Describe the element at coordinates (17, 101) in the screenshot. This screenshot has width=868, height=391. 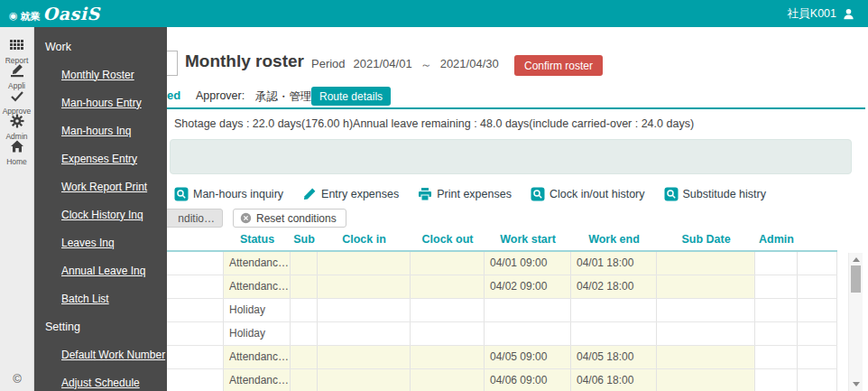
I see `rail-item-approve: Approve` at that location.